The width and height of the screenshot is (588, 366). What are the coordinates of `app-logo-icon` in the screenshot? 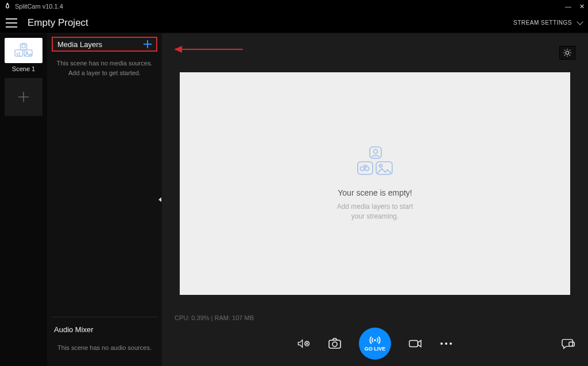 It's located at (7, 6).